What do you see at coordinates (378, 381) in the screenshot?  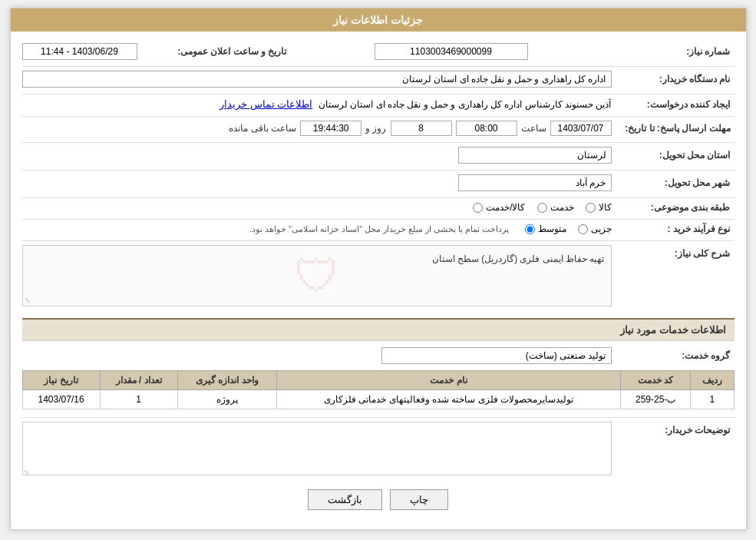 I see `table-header-row: ردیف کد خدمت نام خدمت واحد اندازه گیری ت…` at bounding box center [378, 381].